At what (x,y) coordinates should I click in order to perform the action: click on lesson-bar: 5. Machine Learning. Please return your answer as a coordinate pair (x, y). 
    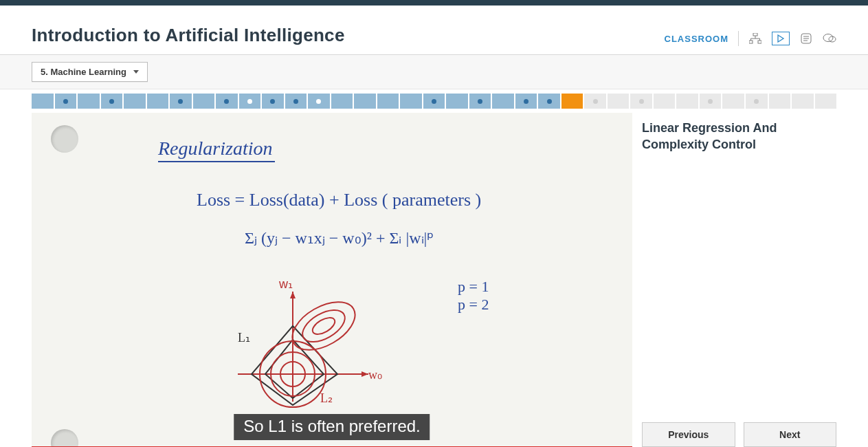
    Looking at the image, I should click on (434, 72).